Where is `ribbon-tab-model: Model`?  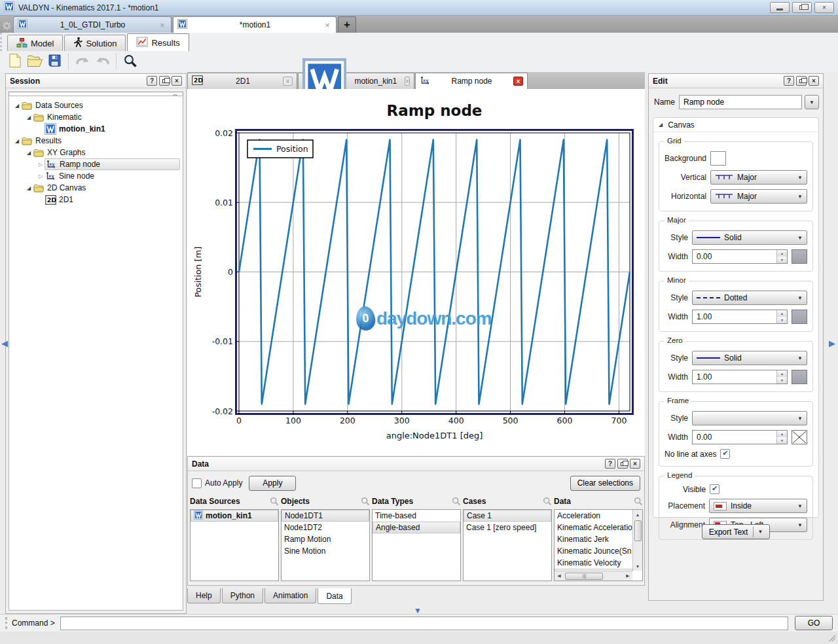 ribbon-tab-model: Model is located at coordinates (35, 43).